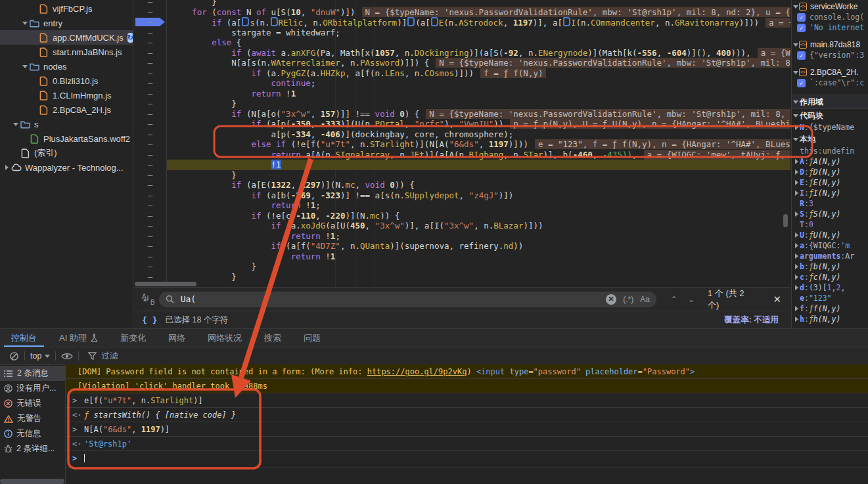 The width and height of the screenshot is (868, 484). What do you see at coordinates (463, 185) in the screenshot?
I see `code-line: – if (a[E(867, 483)](N.mc, void 0)) {` at bounding box center [463, 185].